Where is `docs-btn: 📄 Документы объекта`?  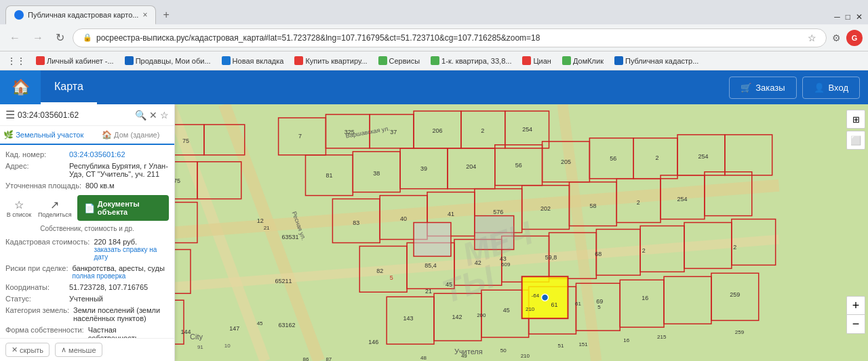
docs-btn: 📄 Документы объекта is located at coordinates (123, 208).